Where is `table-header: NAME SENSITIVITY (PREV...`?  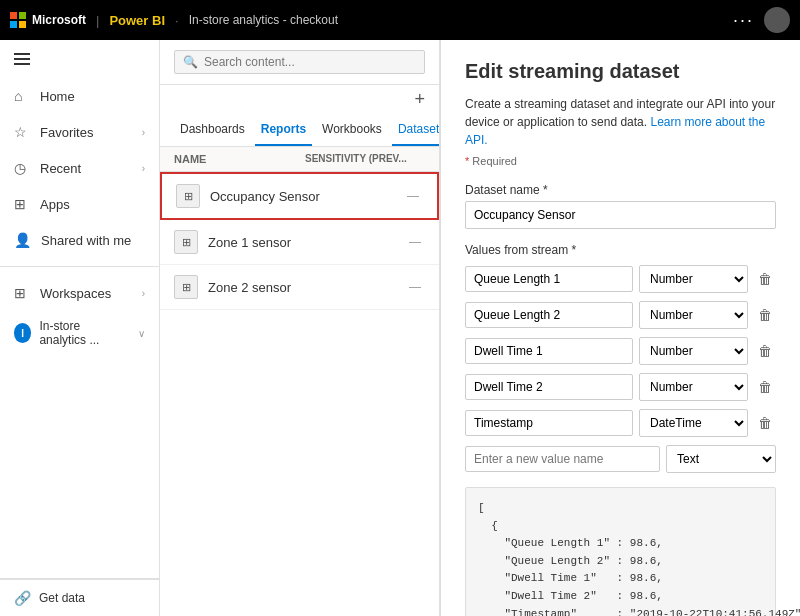
table-header: NAME SENSITIVITY (PREV... is located at coordinates (300, 160).